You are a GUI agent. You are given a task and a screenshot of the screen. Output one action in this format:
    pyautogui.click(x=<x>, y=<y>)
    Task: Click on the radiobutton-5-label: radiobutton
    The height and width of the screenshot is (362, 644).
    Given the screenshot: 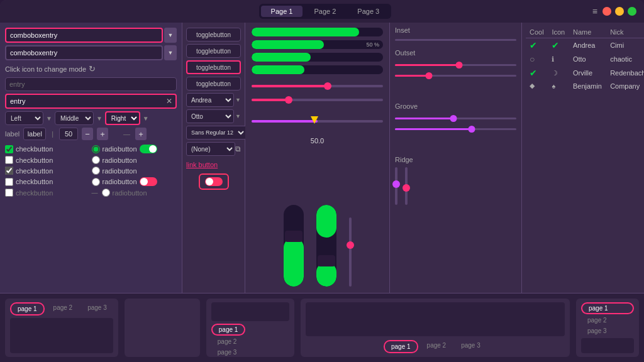 What is the action you would take?
    pyautogui.click(x=130, y=193)
    